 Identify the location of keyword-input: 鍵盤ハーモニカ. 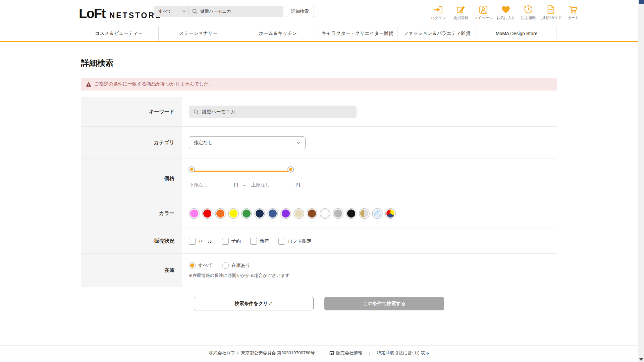
(273, 112).